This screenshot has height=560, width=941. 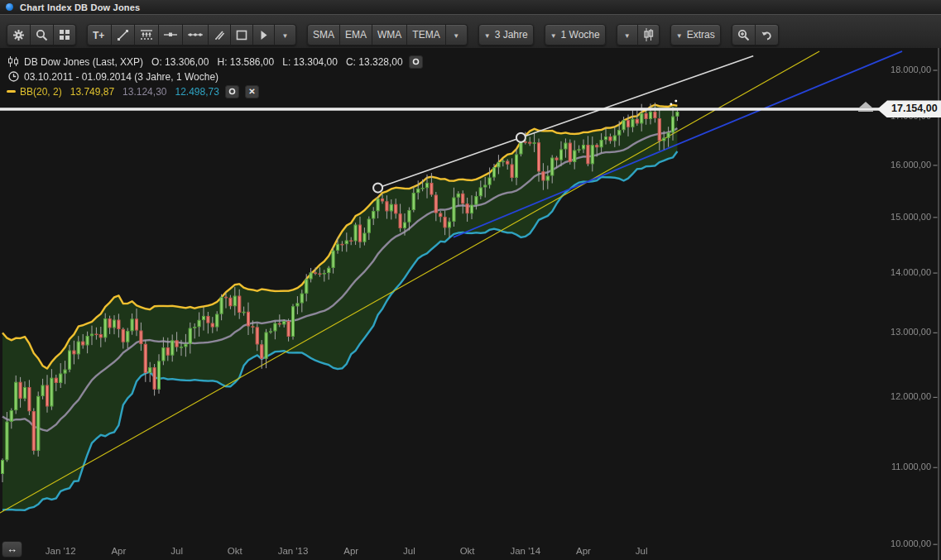 What do you see at coordinates (387, 35) in the screenshot?
I see `toolbar-group: SMAEMAWMATEMA▼` at bounding box center [387, 35].